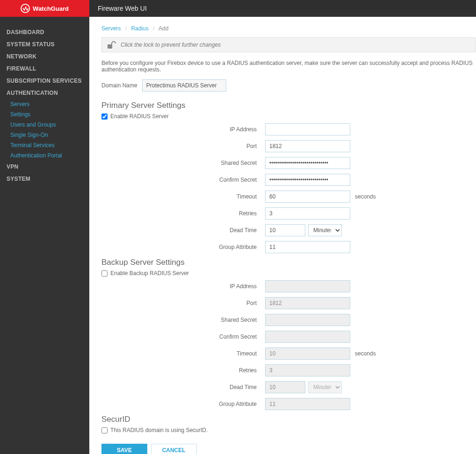 The image size is (476, 454). I want to click on securid-checkbox, so click(105, 431).